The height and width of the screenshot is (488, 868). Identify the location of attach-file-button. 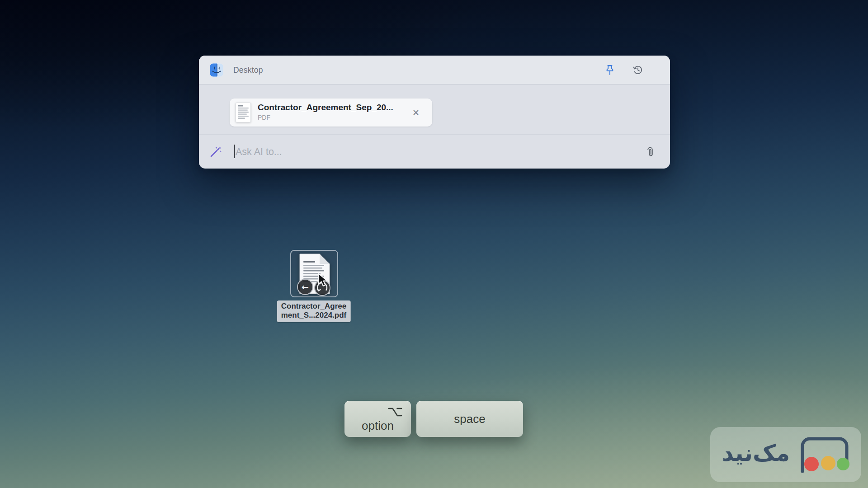
(650, 152).